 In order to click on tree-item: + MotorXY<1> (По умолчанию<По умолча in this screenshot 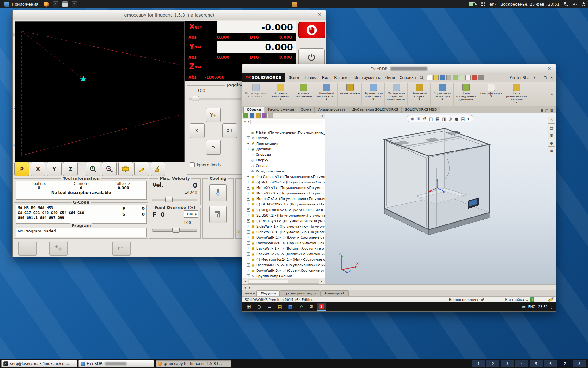, I will do `click(284, 188)`.